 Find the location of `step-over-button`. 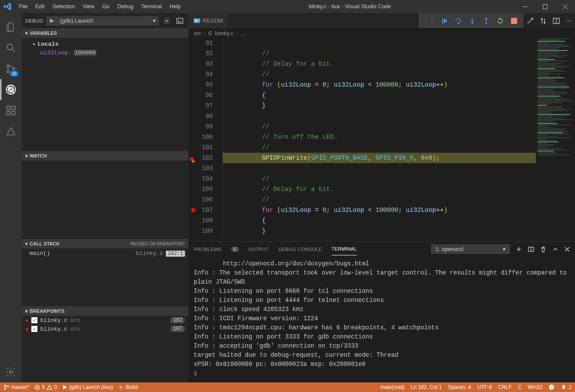

step-over-button is located at coordinates (458, 21).